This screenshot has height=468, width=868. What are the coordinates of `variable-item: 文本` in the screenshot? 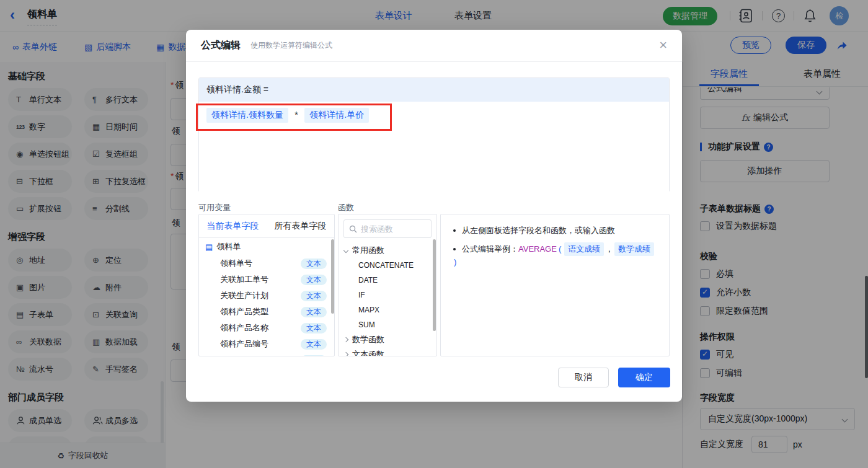 It's located at (267, 355).